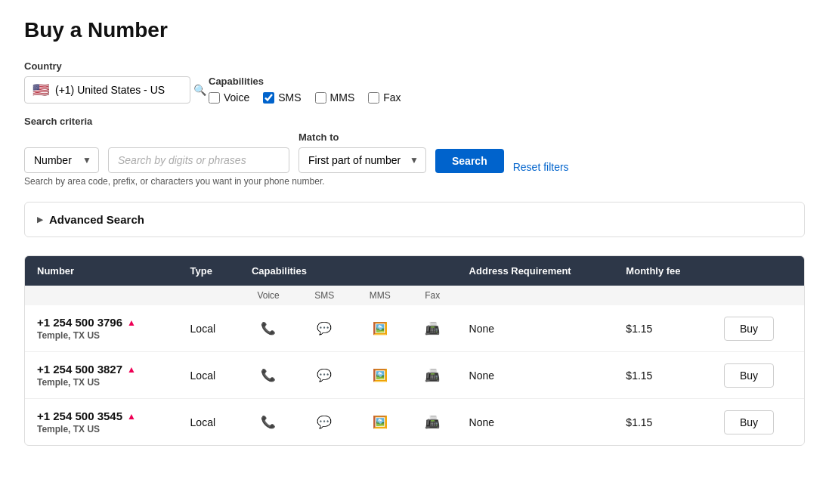 The image size is (829, 504). Describe the element at coordinates (758, 329) in the screenshot. I see `cell-buy-0: Buy` at that location.